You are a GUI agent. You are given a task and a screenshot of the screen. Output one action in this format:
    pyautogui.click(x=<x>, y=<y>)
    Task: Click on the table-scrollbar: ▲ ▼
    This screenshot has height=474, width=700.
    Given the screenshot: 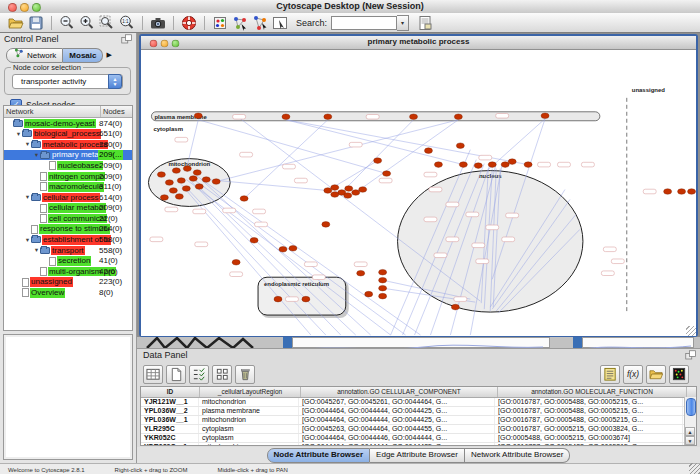 What is the action you would take?
    pyautogui.click(x=690, y=421)
    